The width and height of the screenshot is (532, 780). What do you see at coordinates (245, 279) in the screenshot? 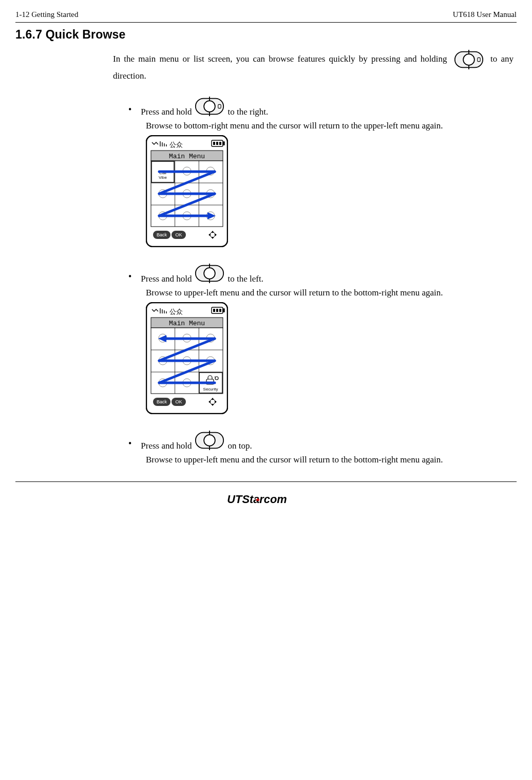
I see `bullet2-trail: to the left.` at bounding box center [245, 279].